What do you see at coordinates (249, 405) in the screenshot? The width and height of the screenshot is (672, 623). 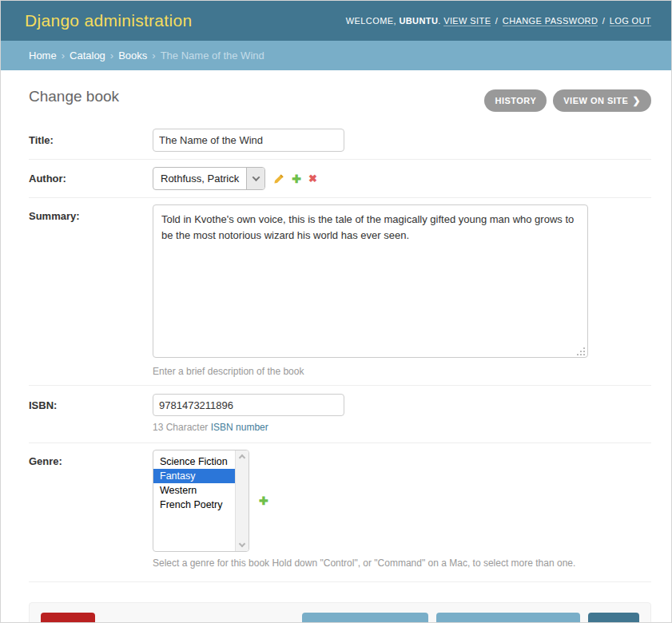 I see `isbn-input` at bounding box center [249, 405].